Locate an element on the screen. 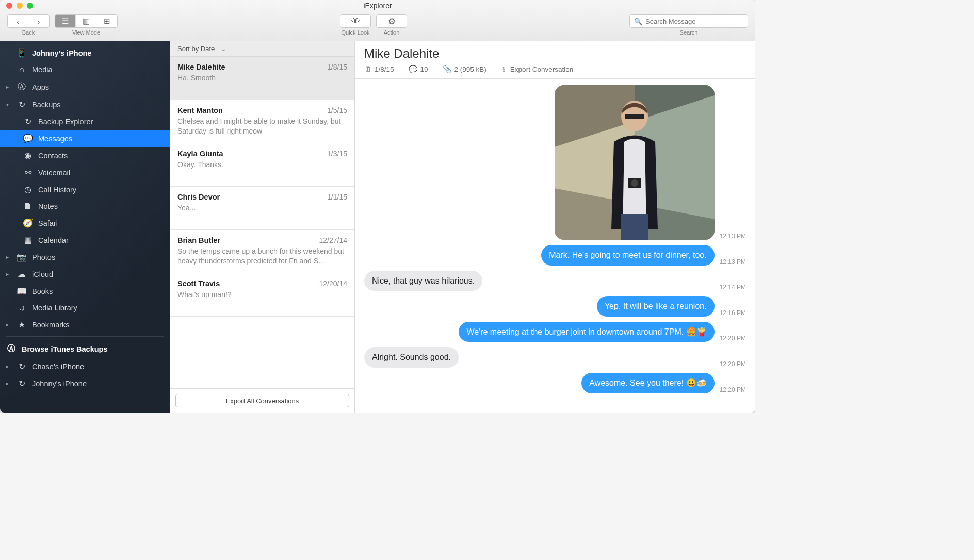  sidebar-label: Backups is located at coordinates (46, 105).